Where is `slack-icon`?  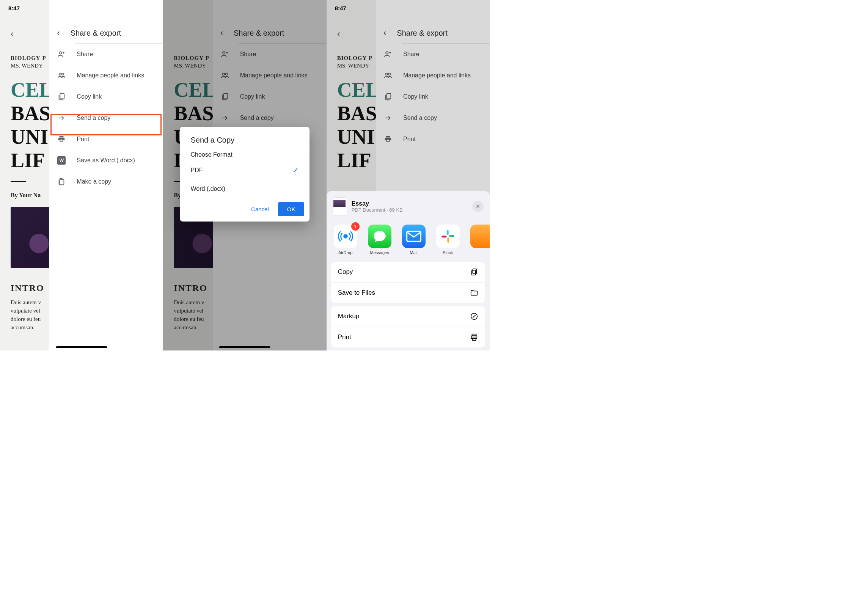 slack-icon is located at coordinates (448, 236).